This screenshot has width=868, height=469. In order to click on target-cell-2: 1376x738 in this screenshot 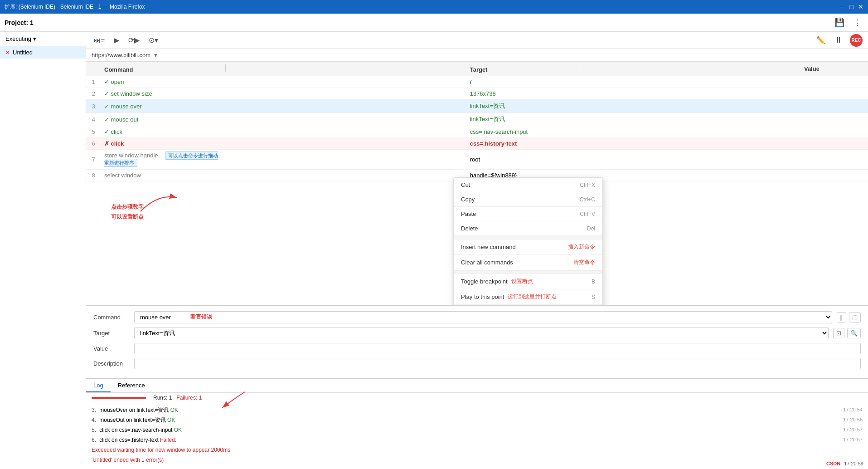, I will do `click(633, 94)`.